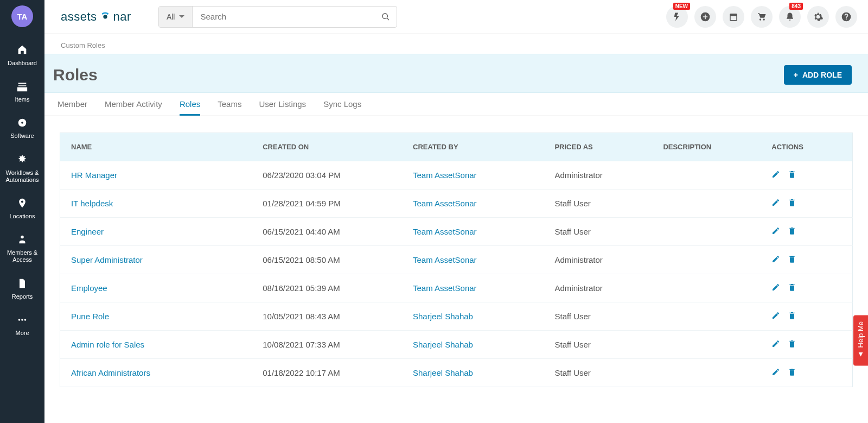 This screenshot has height=423, width=868. I want to click on col-header-priced-as: PRICED AS, so click(598, 147).